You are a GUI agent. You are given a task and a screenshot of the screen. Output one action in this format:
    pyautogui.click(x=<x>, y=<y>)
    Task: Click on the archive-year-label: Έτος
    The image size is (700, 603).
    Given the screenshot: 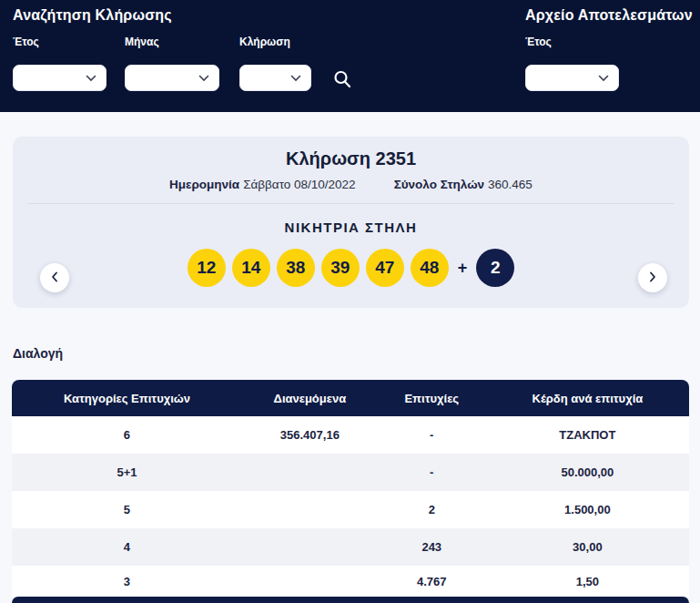 What is the action you would take?
    pyautogui.click(x=539, y=42)
    